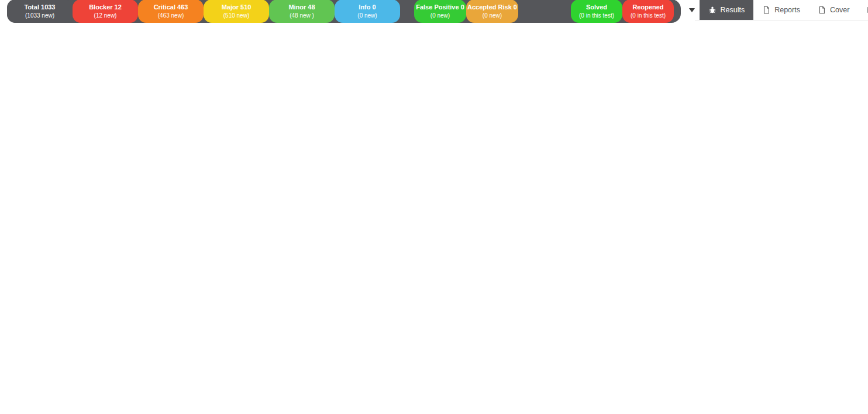 The image size is (868, 414). I want to click on tab-summary: Summary, so click(863, 10).